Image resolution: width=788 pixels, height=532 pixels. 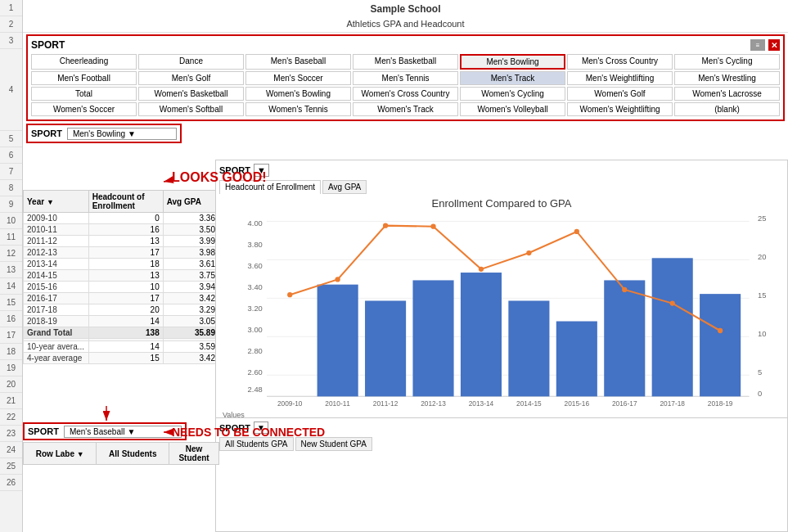 I want to click on subtitle: Athletics GPA and Headcount, so click(x=405, y=24).